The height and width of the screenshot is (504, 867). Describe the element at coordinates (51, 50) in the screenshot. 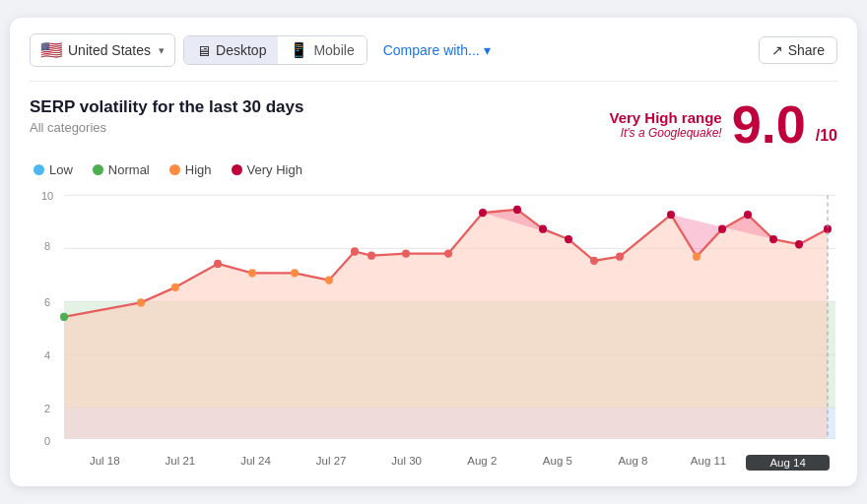

I see `country-flag: 🇺🇸` at that location.